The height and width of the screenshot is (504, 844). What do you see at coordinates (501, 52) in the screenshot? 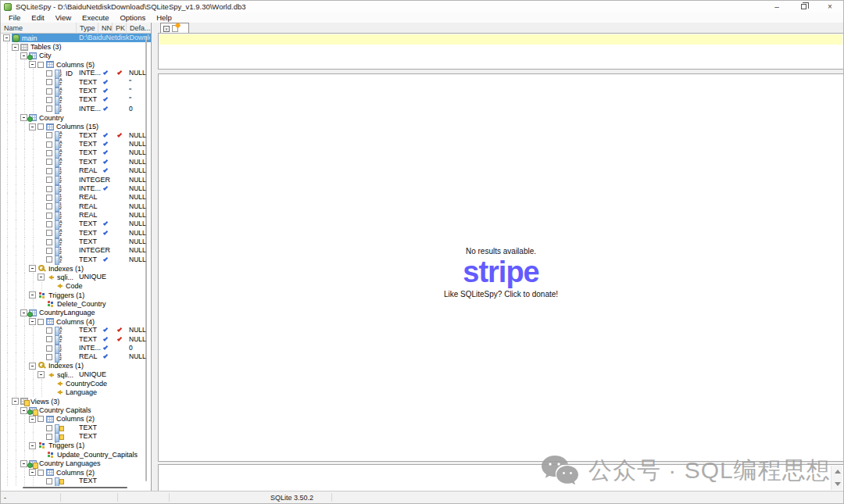
I see `sql-editor` at bounding box center [501, 52].